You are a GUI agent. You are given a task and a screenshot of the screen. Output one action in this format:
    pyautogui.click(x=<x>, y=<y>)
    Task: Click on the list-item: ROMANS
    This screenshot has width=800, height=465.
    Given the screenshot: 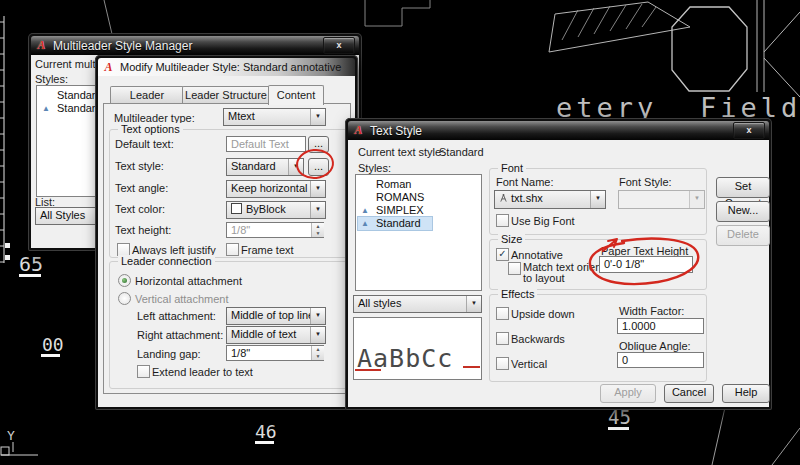 What is the action you would take?
    pyautogui.click(x=418, y=198)
    